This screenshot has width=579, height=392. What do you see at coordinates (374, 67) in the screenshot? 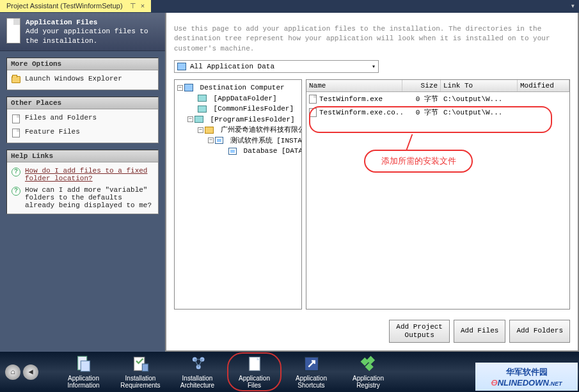
I see `caret-down-icon: ▾` at bounding box center [374, 67].